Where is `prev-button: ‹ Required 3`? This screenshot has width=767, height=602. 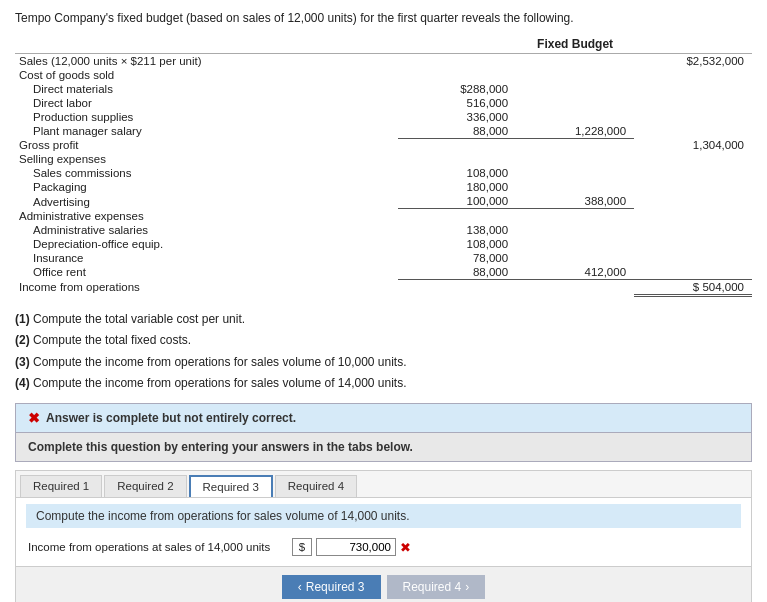 prev-button: ‹ Required 3 is located at coordinates (332, 587).